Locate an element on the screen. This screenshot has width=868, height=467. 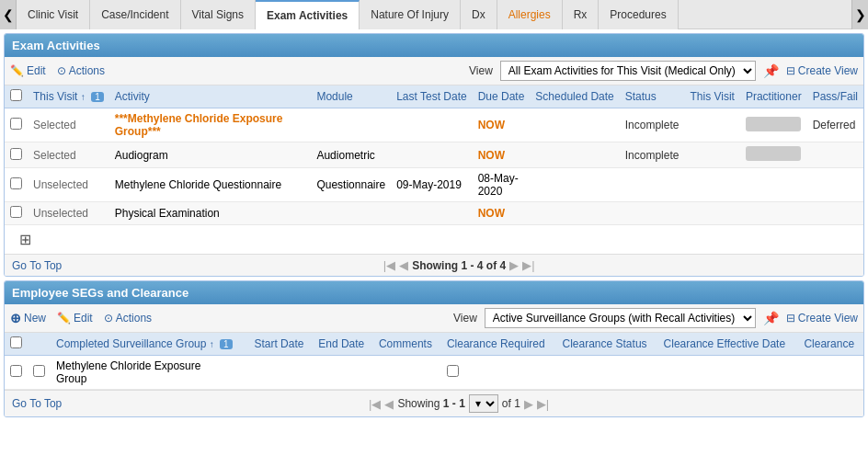
seg-first-page-btn: |◀ is located at coordinates (375, 404).